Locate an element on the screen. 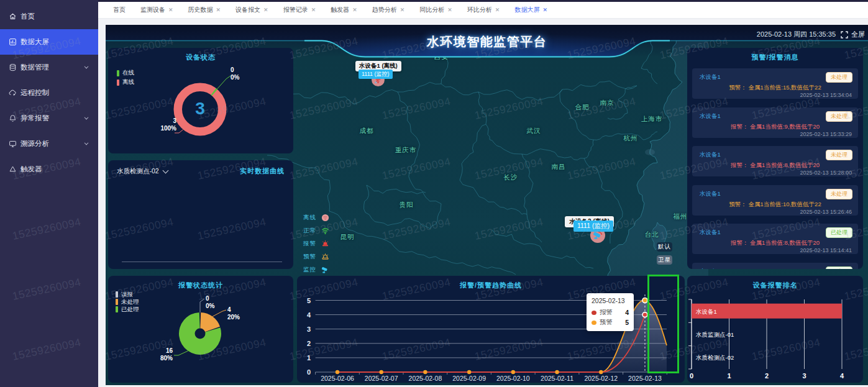 The image size is (868, 387). svg-text: 0 is located at coordinates (309, 372).